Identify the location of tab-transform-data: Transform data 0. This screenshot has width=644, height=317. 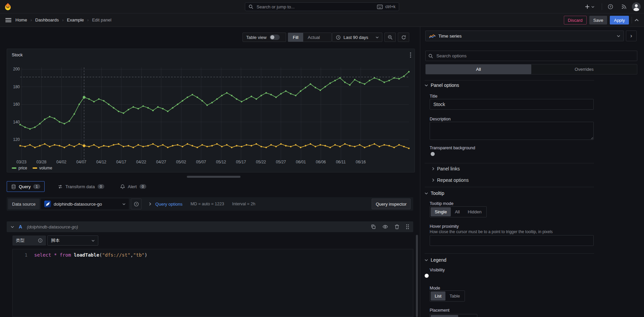
(81, 187).